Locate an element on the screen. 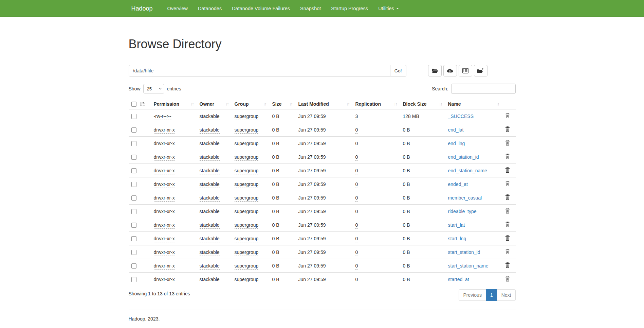 Image resolution: width=644 pixels, height=328 pixels. page-title: Browse Directory is located at coordinates (322, 44).